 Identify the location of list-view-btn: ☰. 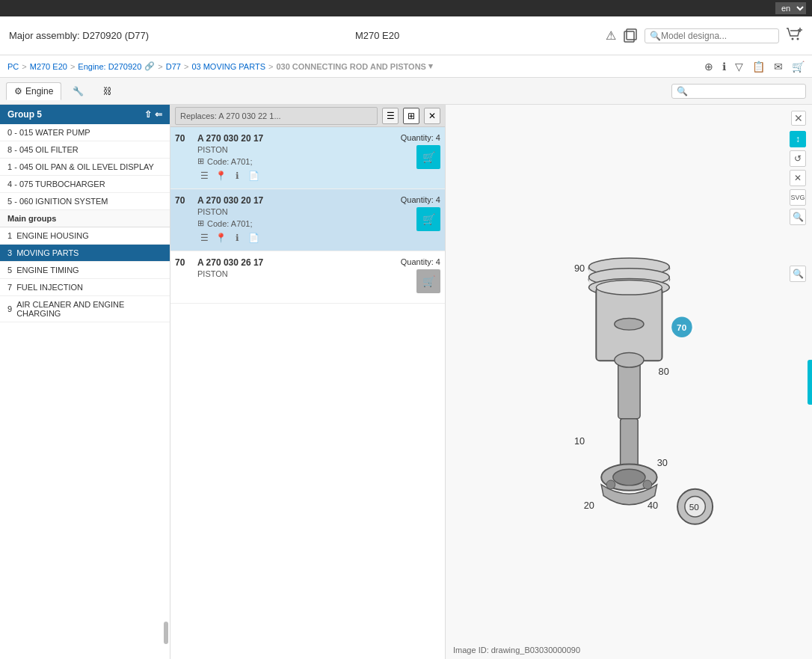
(390, 116).